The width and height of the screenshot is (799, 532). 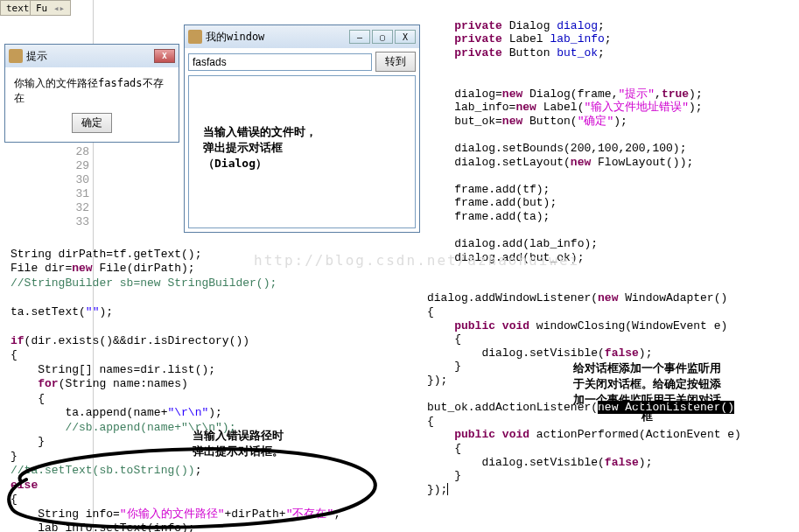 What do you see at coordinates (280, 62) in the screenshot?
I see `path-input` at bounding box center [280, 62].